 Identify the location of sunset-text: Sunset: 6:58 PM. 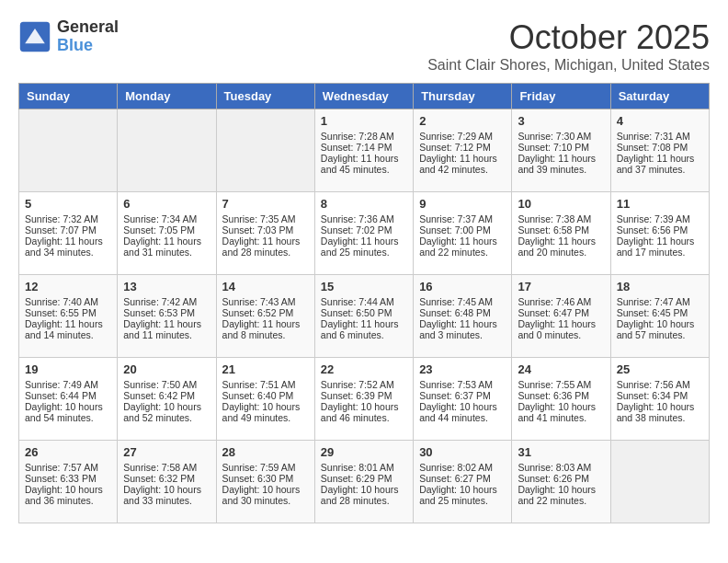
(561, 230).